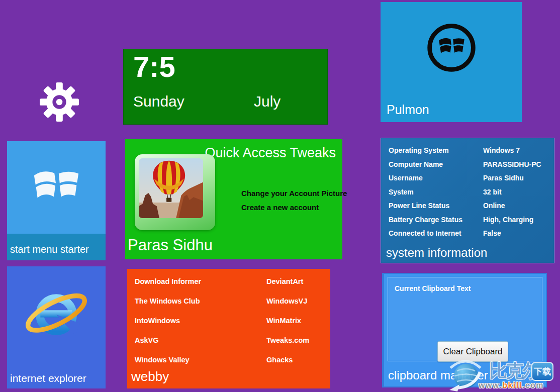 The width and height of the screenshot is (560, 392). I want to click on start-menu-starter-strip: start menu starter, so click(56, 247).